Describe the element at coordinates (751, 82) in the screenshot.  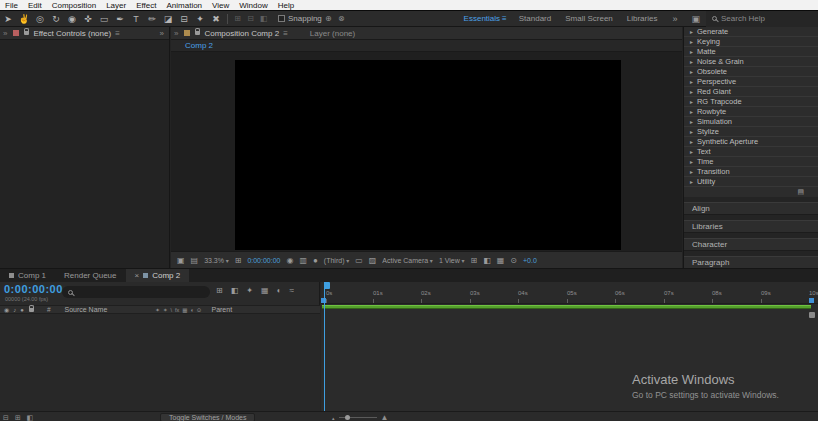
I see `effects-category: Perspective` at that location.